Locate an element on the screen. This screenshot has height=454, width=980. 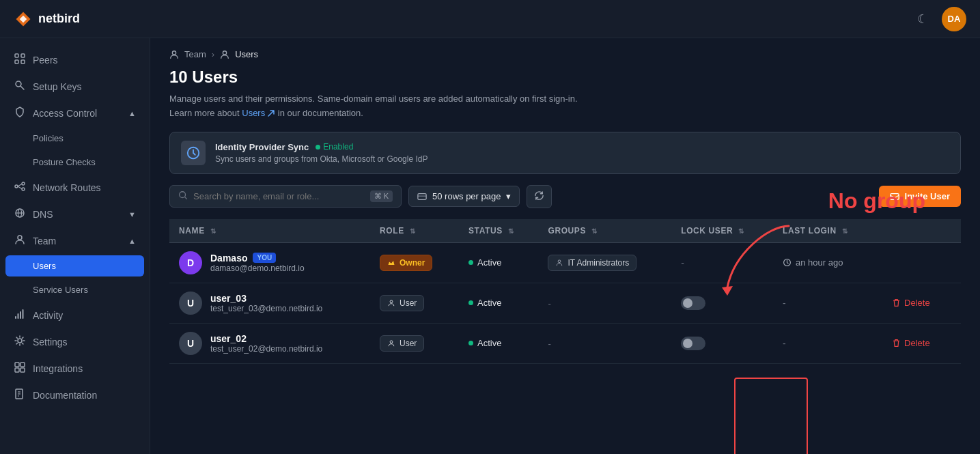
sidebar-item-service-users: Service Users is located at coordinates (75, 289).